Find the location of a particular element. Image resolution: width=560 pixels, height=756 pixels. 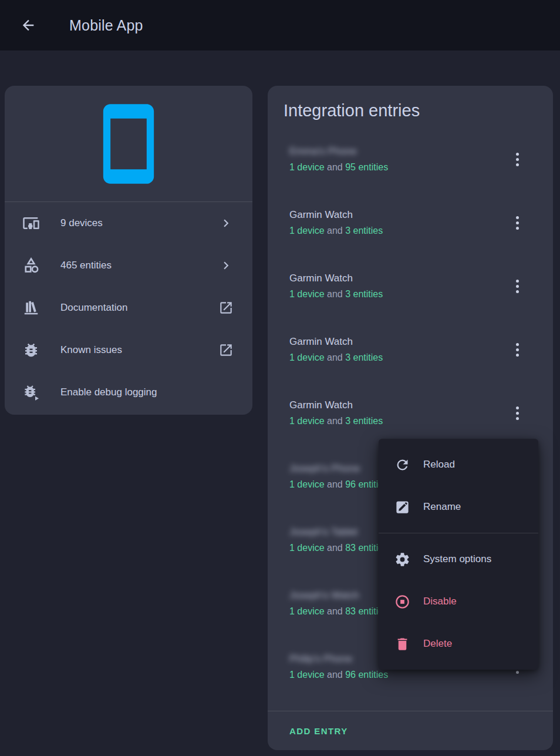

debug-logging-label: Enable debug logging is located at coordinates (109, 392).